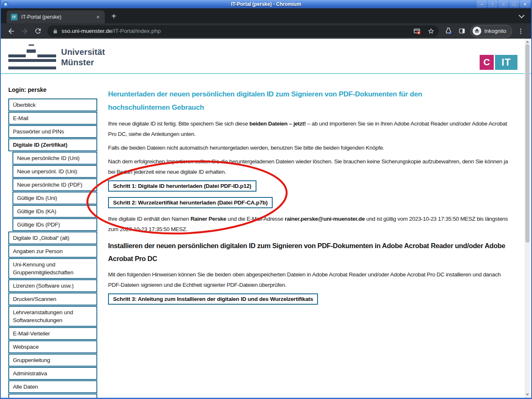 This screenshot has width=532, height=399. What do you see at coordinates (53, 396) in the screenshot?
I see `sidebar-item-clipped` at bounding box center [53, 396].